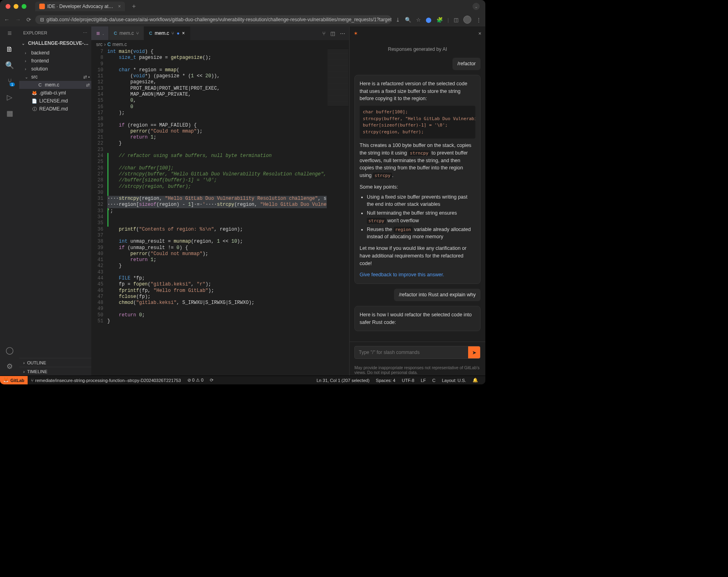 The width and height of the screenshot is (728, 577). What do you see at coordinates (456, 20) in the screenshot?
I see `sidepanel-icon: ◫` at bounding box center [456, 20].